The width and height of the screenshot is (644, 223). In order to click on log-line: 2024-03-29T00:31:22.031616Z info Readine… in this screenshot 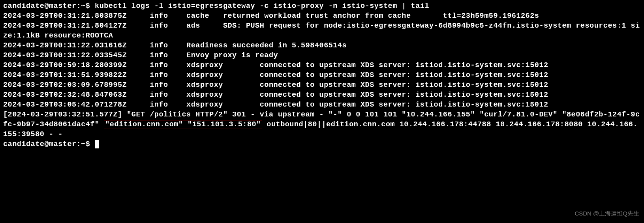, I will do `click(322, 46)`.